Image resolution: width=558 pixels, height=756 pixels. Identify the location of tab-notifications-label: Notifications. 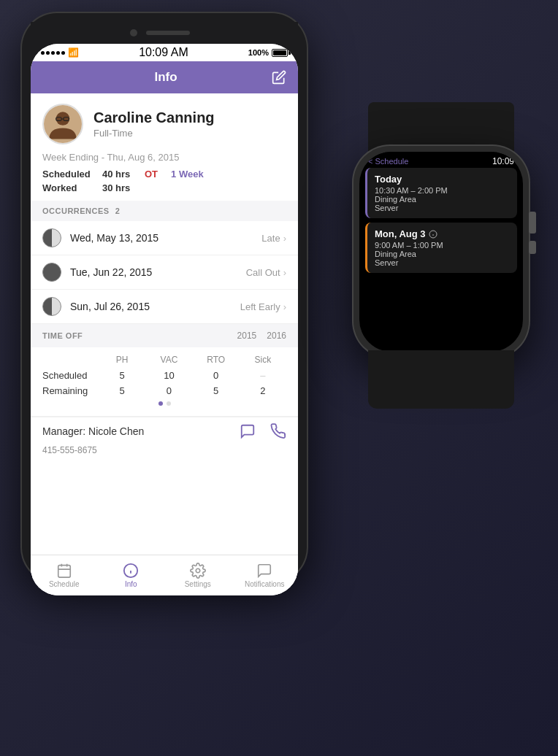
(264, 584).